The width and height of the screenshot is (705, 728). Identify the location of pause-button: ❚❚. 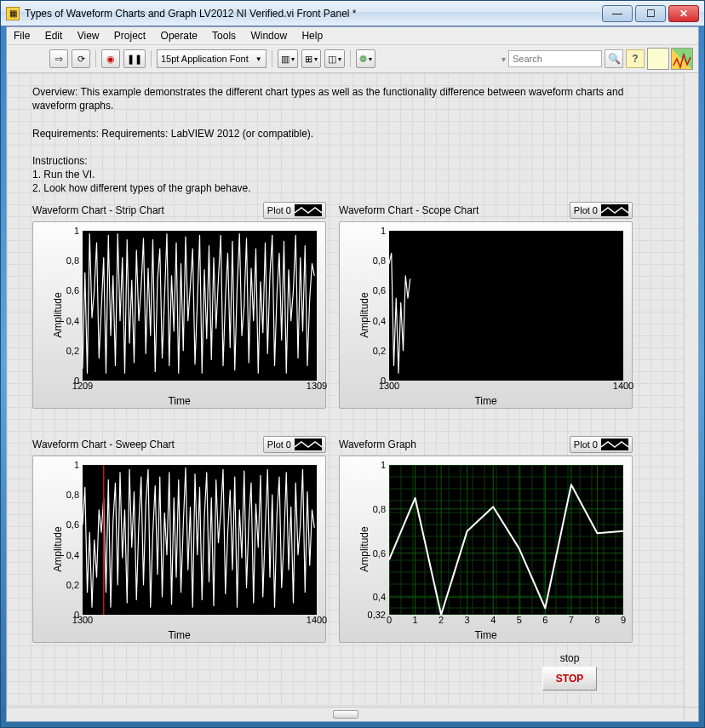
(135, 59).